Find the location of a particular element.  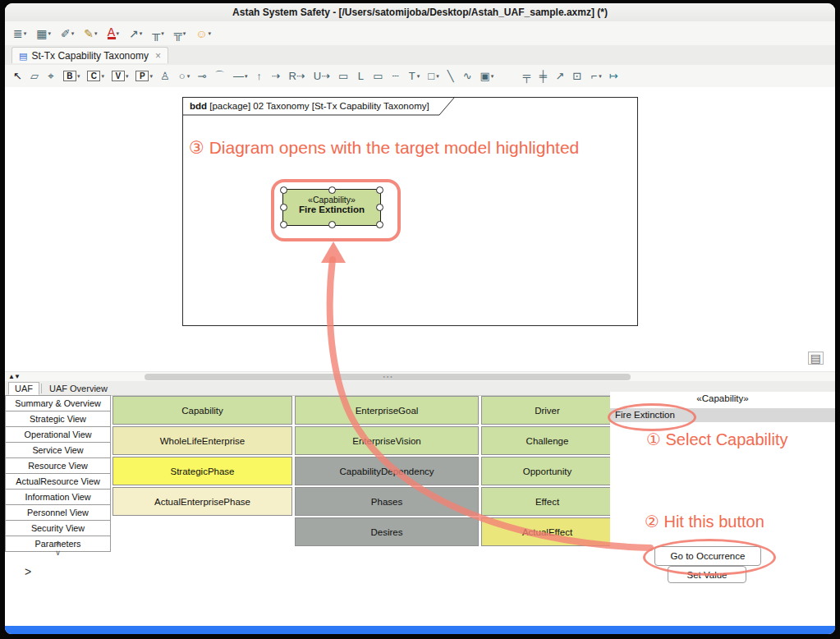

view-actualresource: ActualResource View is located at coordinates (57, 481).